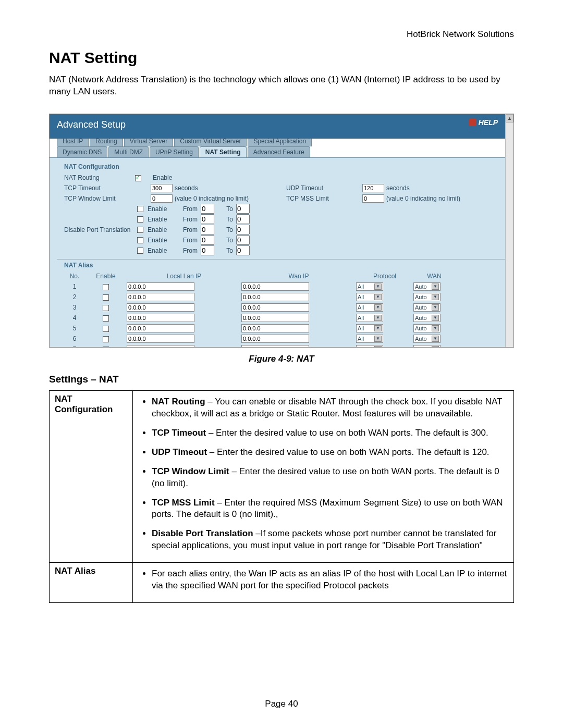  I want to click on alias-no: 2, so click(75, 297).